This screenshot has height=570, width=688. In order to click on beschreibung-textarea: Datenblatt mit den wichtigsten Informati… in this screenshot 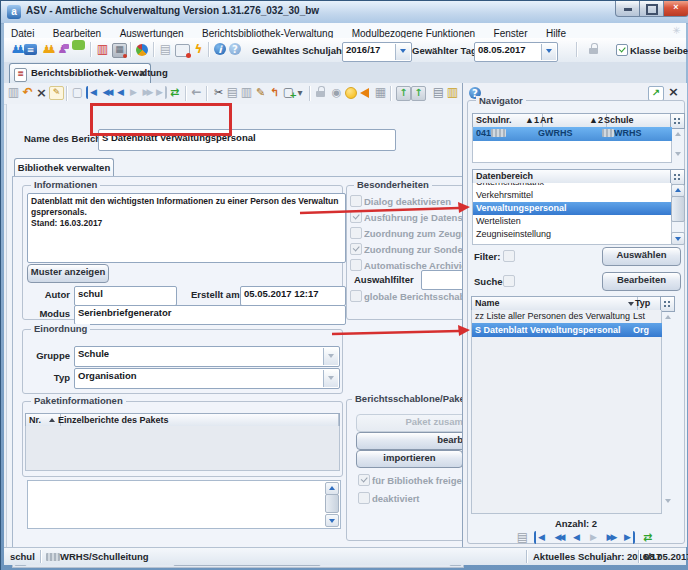, I will do `click(186, 228)`.